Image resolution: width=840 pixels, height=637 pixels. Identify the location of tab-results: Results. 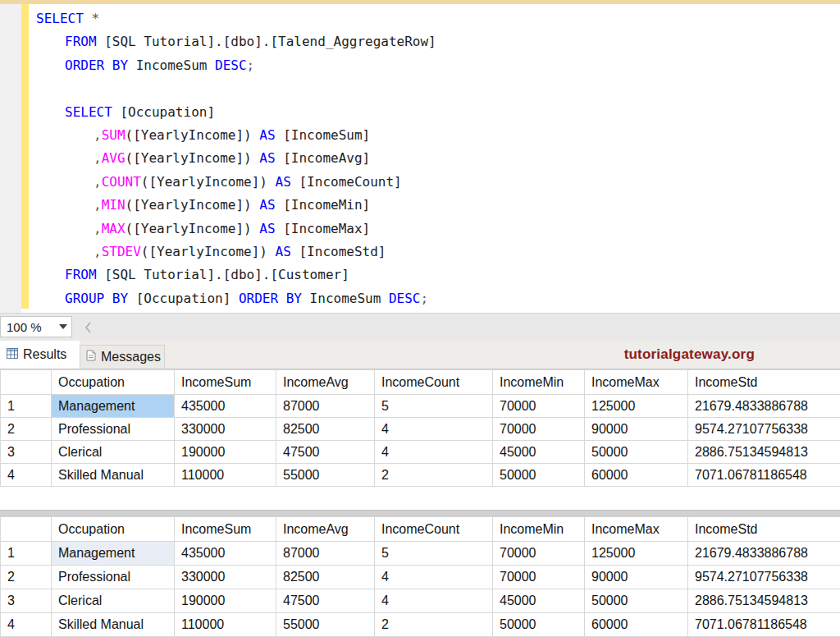
(39, 355).